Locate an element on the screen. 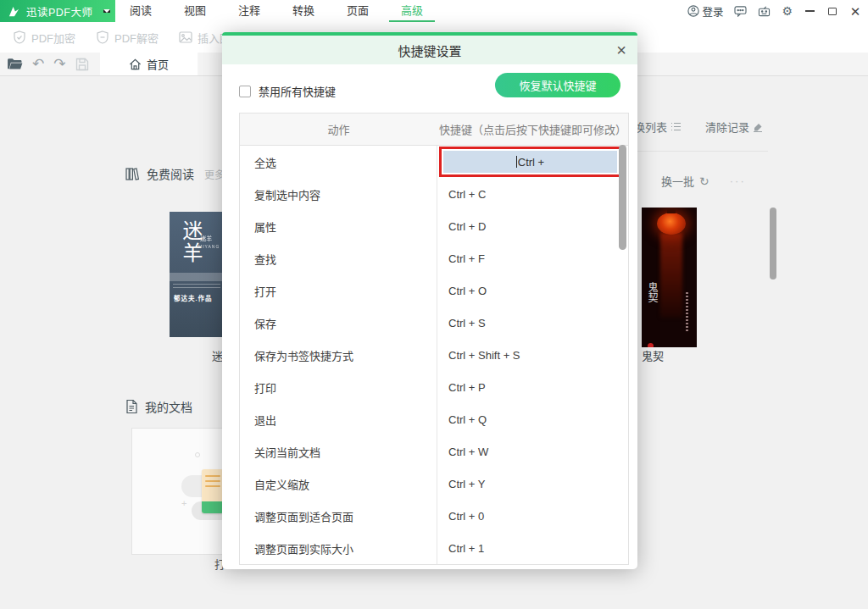 Image resolution: width=868 pixels, height=609 pixels. menu-bar: 阅读 视图 注释 转换 页面 高级 is located at coordinates (276, 11).